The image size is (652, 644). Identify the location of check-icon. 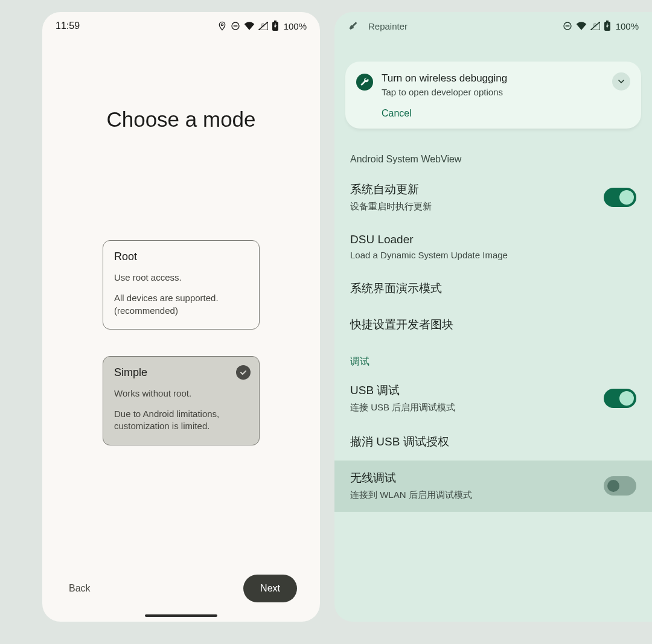
(243, 372).